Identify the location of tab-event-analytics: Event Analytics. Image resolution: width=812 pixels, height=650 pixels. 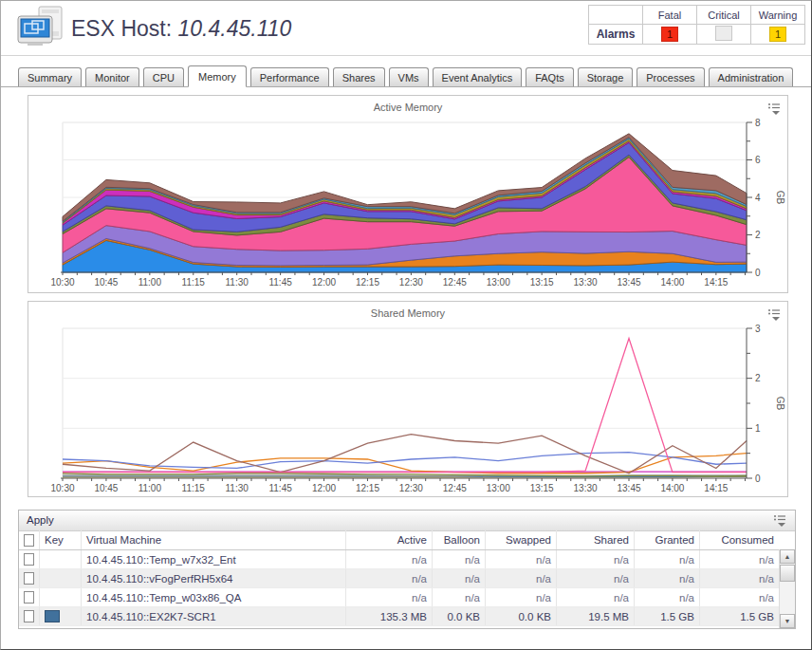
(478, 77).